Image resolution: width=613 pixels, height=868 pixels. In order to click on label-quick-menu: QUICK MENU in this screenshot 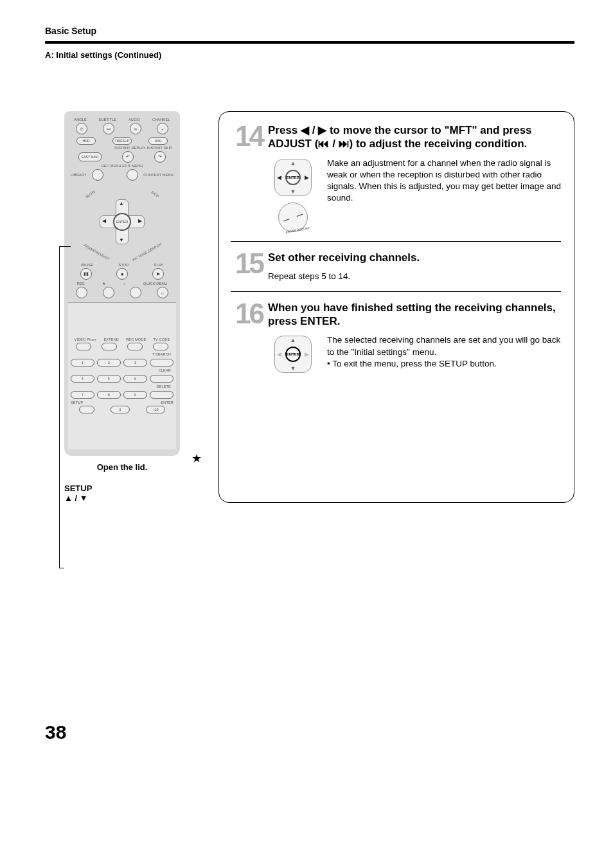, I will do `click(155, 284)`.